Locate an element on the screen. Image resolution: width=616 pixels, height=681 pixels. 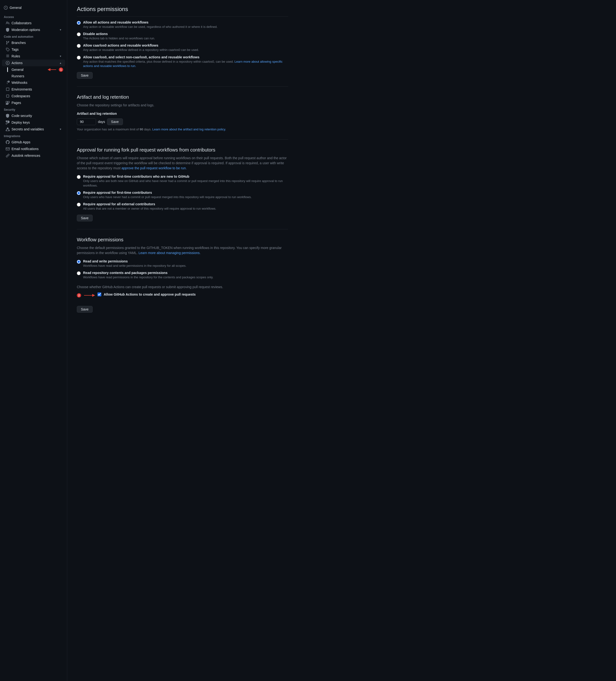
branches-label: Branches is located at coordinates (19, 43).